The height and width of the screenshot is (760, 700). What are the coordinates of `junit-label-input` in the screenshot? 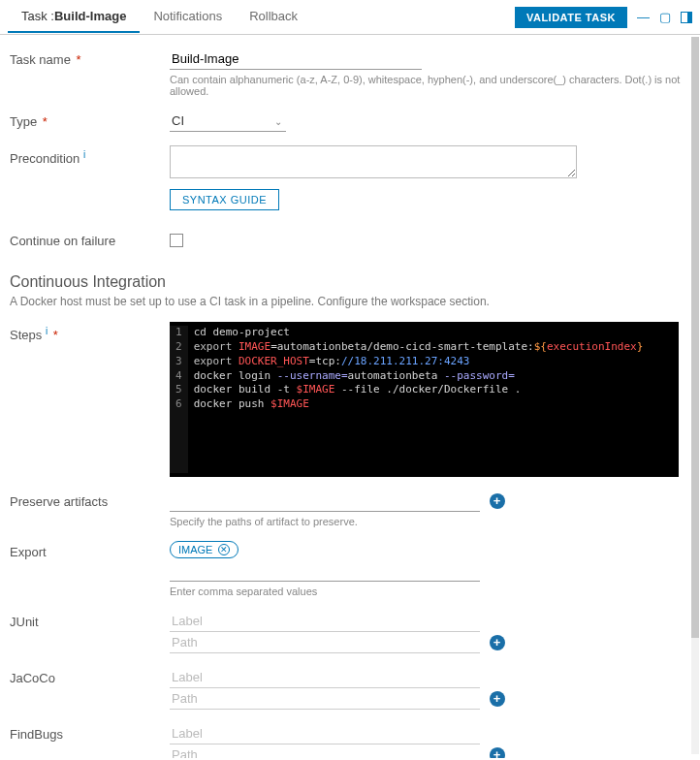 It's located at (325, 621).